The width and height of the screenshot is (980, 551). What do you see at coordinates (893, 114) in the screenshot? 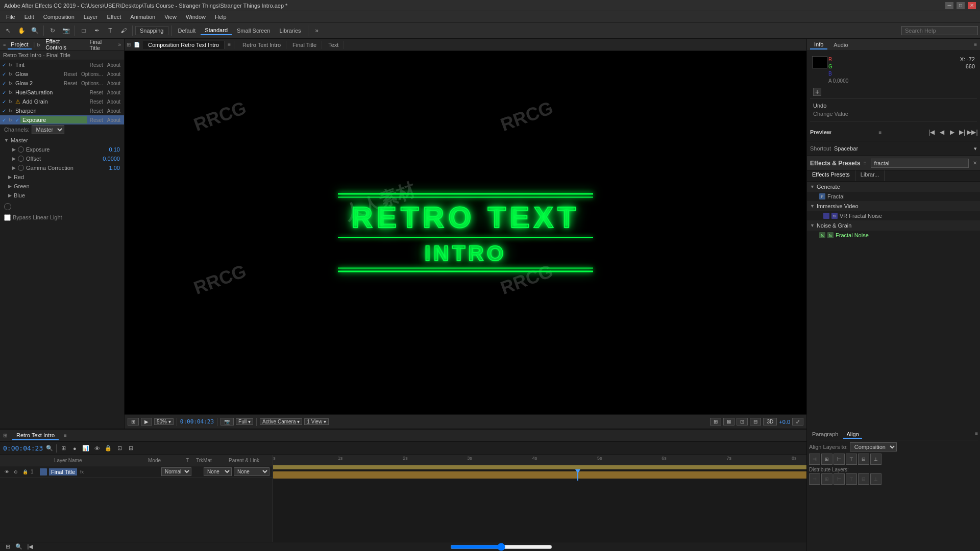
I see `change-value-item: Change Value` at bounding box center [893, 114].